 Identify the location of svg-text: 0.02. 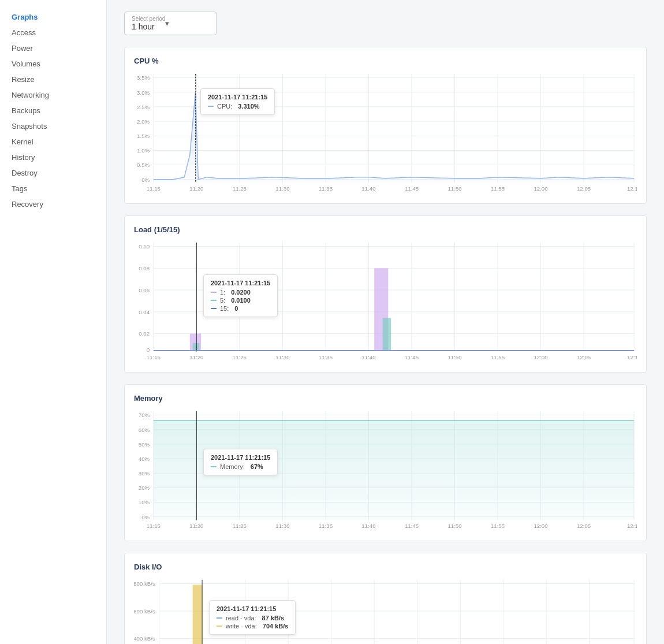
(144, 334).